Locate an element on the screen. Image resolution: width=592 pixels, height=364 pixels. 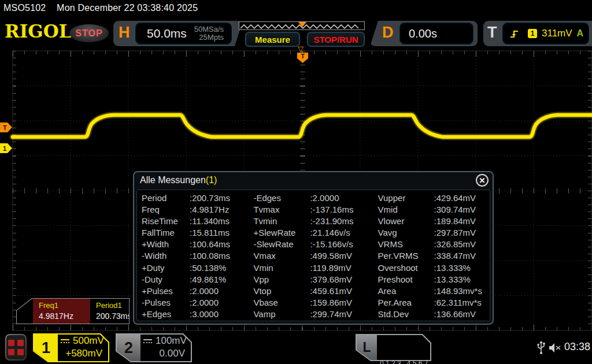
measure-label: Per.Area is located at coordinates (406, 303).